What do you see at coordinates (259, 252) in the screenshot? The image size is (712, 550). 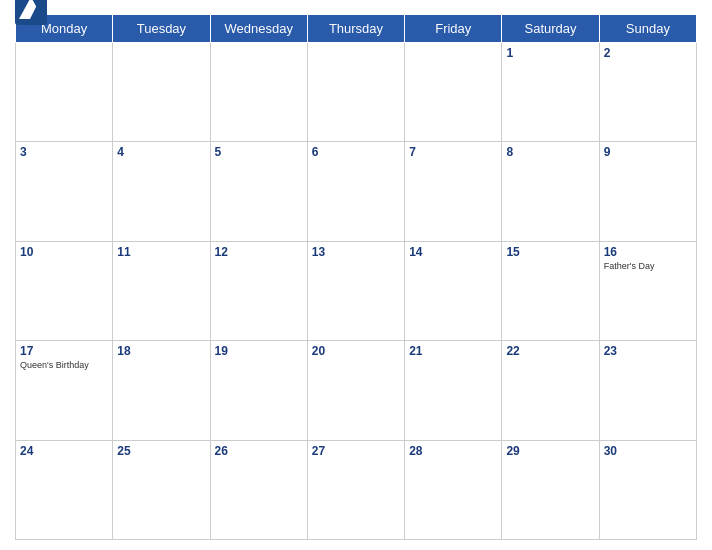 I see `day-number: 12` at bounding box center [259, 252].